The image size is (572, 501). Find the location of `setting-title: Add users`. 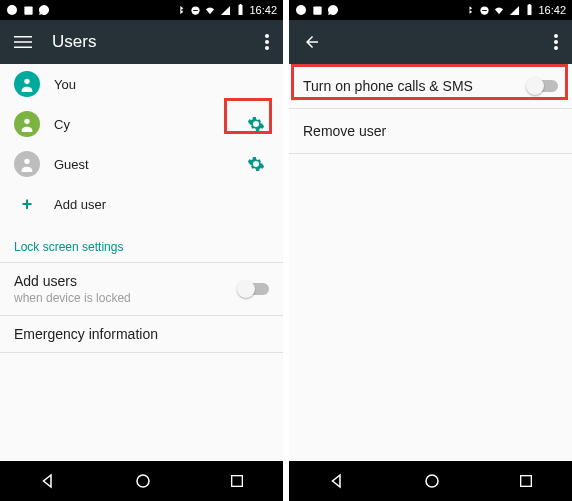

setting-title: Add users is located at coordinates (126, 281).